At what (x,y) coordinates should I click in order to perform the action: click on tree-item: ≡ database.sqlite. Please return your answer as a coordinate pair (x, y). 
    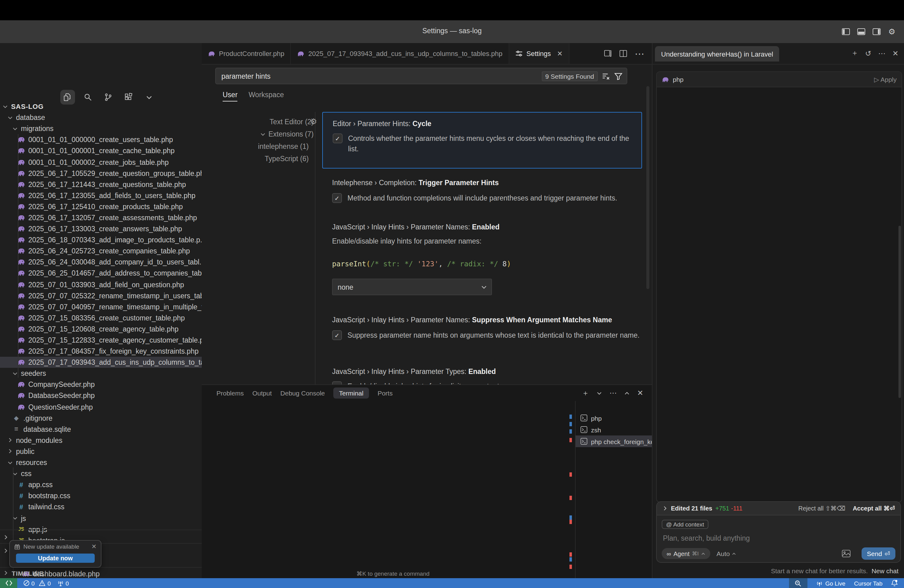
    Looking at the image, I should click on (101, 429).